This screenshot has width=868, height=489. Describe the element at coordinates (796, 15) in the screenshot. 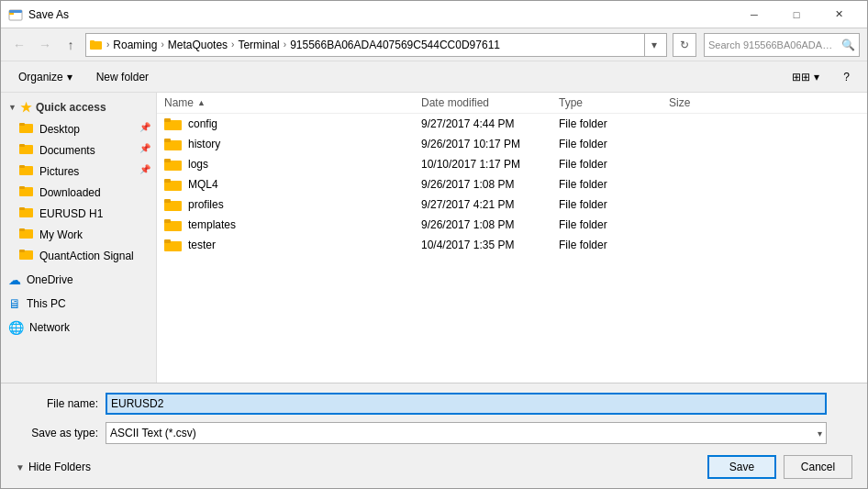

I see `maximize-button: □` at that location.